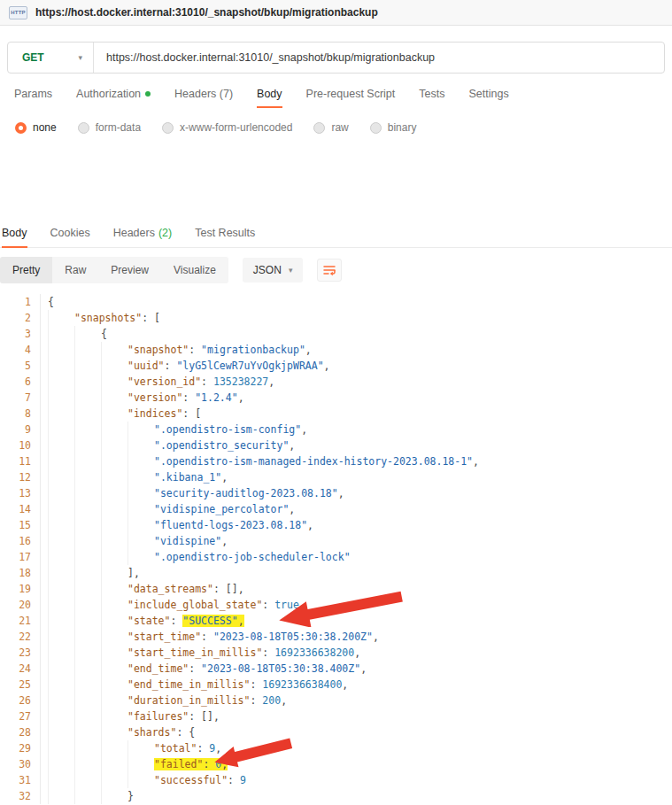  What do you see at coordinates (264, 58) in the screenshot?
I see `url-input: https://host.docker.internal:31010/_snap…` at bounding box center [264, 58].